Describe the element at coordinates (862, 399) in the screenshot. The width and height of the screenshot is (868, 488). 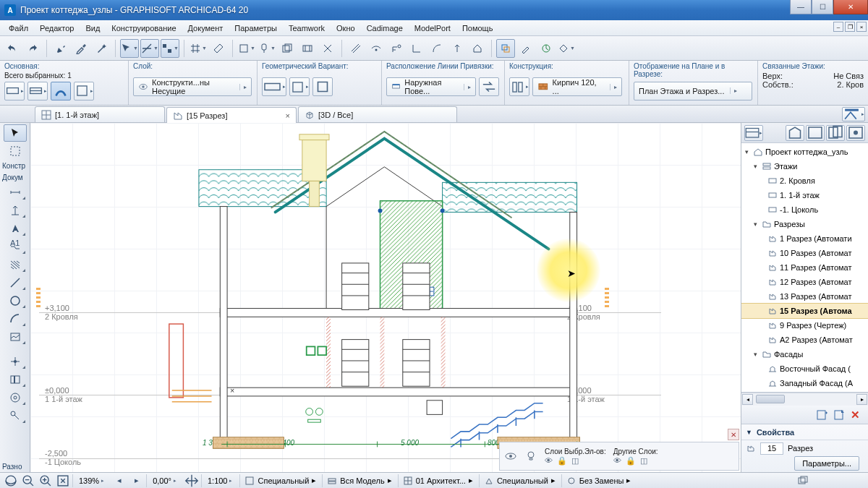
I see `scroll-right-icon: ▸` at that location.